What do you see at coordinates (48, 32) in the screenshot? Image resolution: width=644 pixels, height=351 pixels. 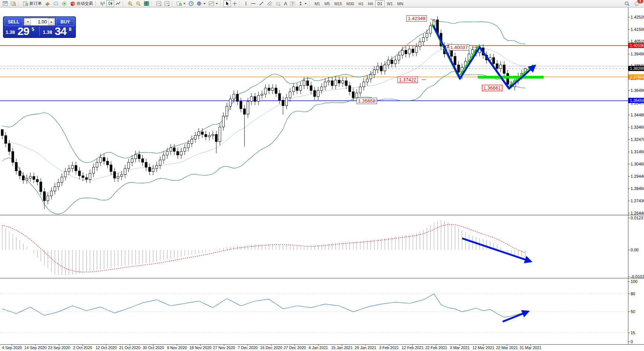 I see `buy-price-small: 1.38` at bounding box center [48, 32].